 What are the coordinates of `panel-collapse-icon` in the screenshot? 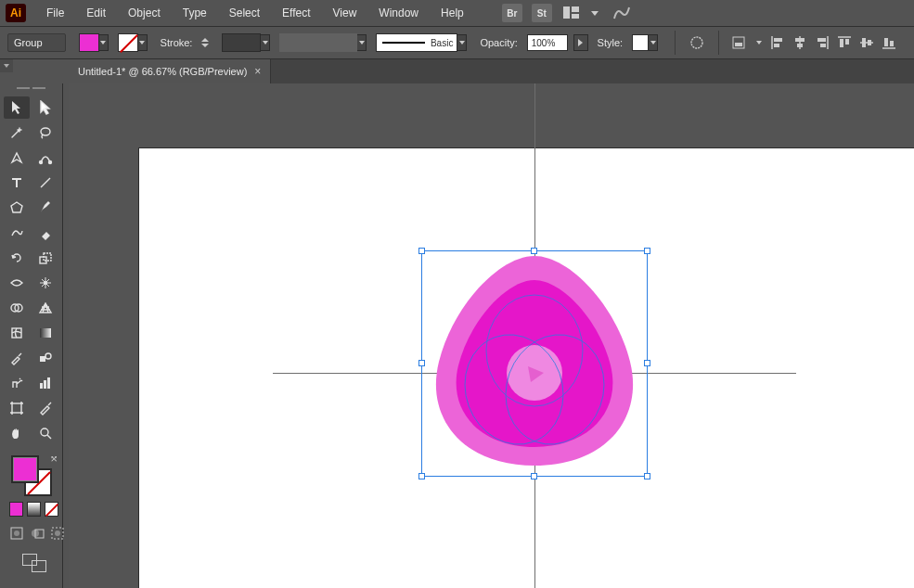 It's located at (6, 66).